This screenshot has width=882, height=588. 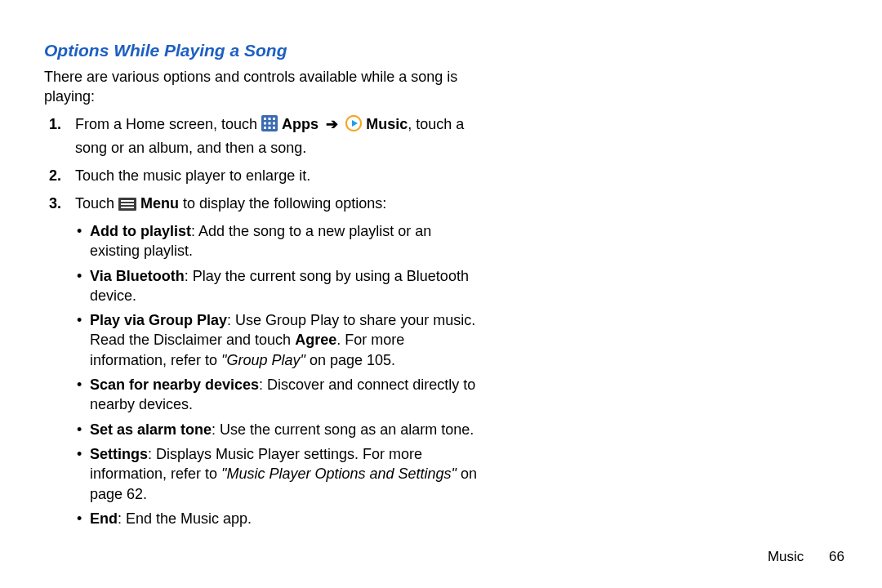 I want to click on bullet-label: Scan for nearby devices, so click(x=175, y=385).